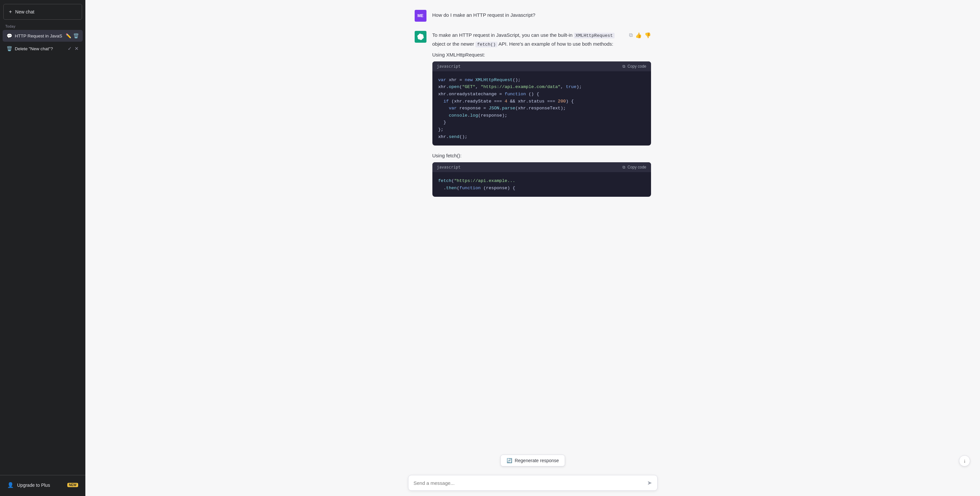  Describe the element at coordinates (637, 66) in the screenshot. I see `copy-code-label: Copy code` at that location.